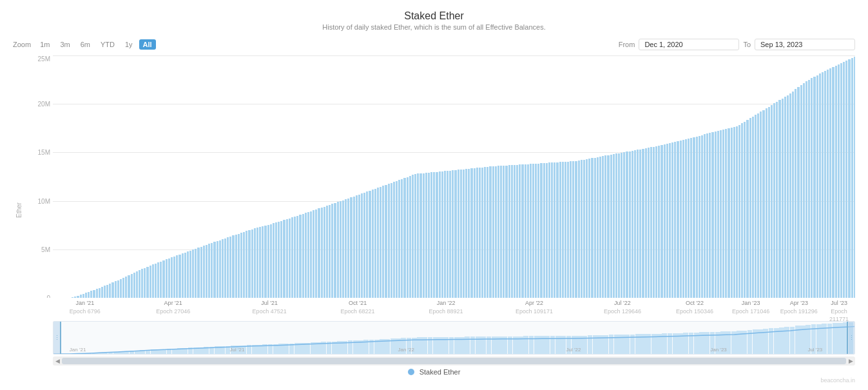 The width and height of the screenshot is (868, 390). What do you see at coordinates (851, 338) in the screenshot?
I see `minimap-right-handle: ⋮` at bounding box center [851, 338].